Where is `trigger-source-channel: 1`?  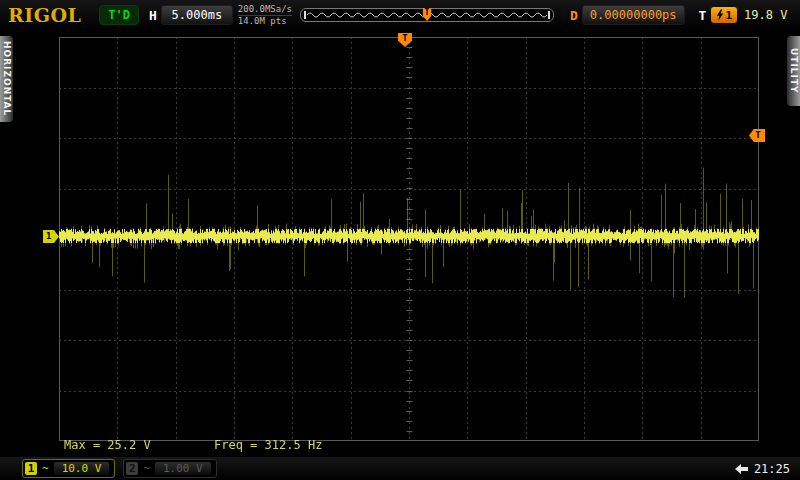
trigger-source-channel: 1 is located at coordinates (728, 16).